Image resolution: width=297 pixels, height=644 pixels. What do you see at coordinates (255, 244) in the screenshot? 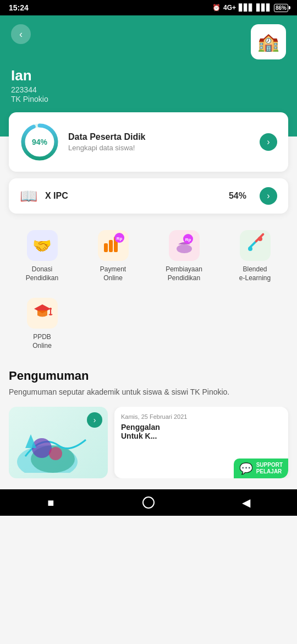
I see `elearning-svg-icon` at bounding box center [255, 244].